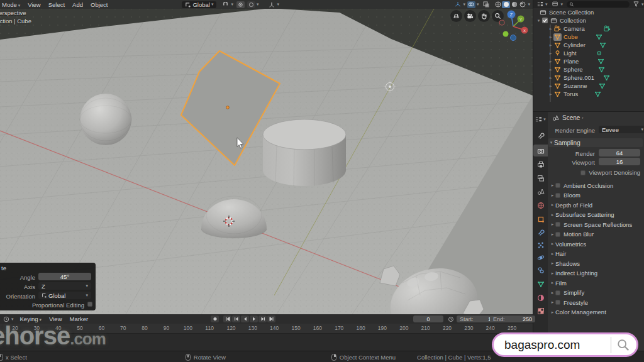 This screenshot has height=362, width=644. What do you see at coordinates (65, 295) in the screenshot?
I see `orientation-dropdown: Global▾` at bounding box center [65, 295].